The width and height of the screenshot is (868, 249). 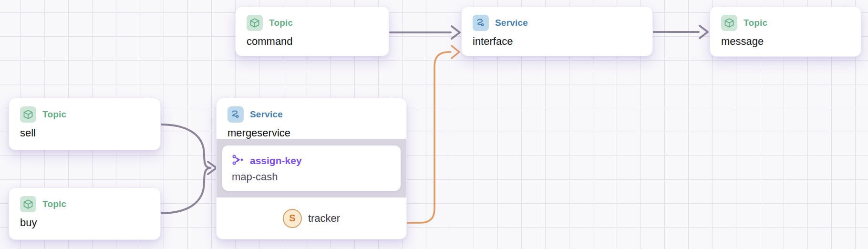 I want to click on sink-badge-icon: S, so click(x=292, y=218).